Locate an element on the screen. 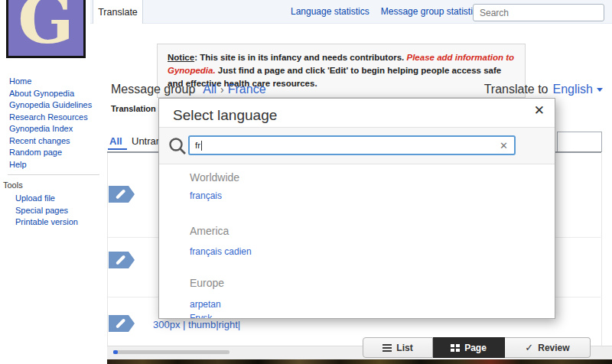  sidebar-item-home: Home is located at coordinates (56, 82).